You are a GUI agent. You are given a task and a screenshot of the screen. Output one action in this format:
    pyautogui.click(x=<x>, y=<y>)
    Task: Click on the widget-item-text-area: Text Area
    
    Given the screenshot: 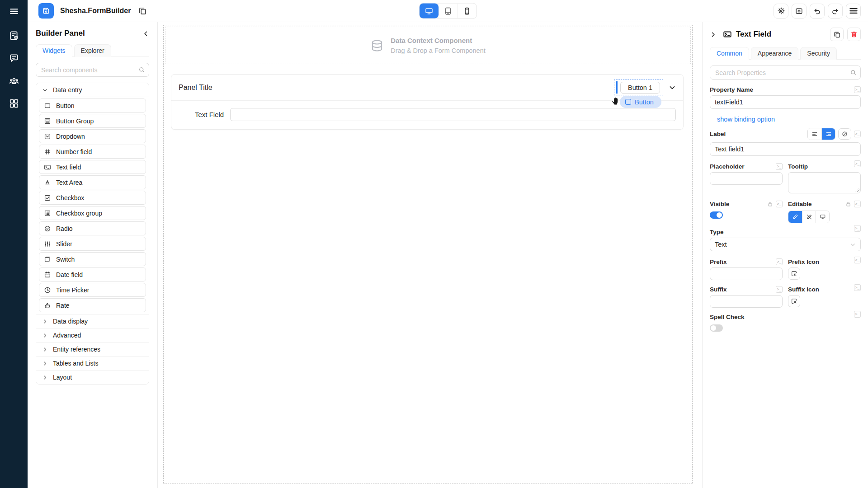 What is the action you would take?
    pyautogui.click(x=92, y=183)
    